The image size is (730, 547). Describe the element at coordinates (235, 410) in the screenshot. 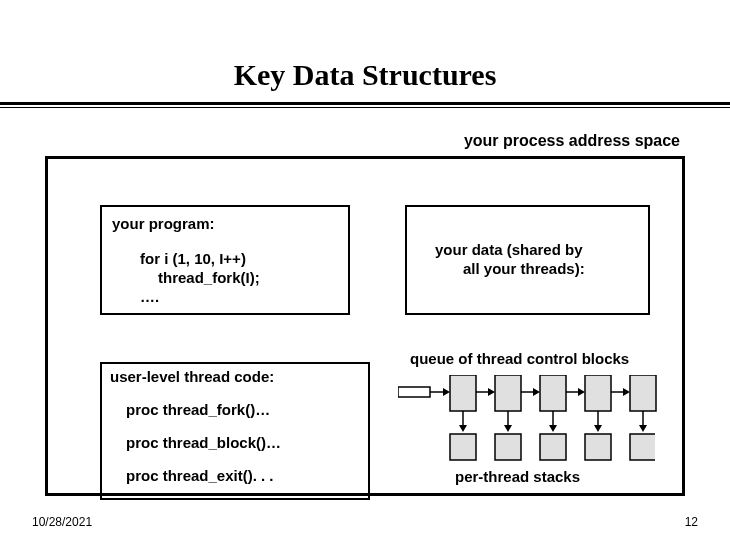

I see `proc-thread-fork: proc thread_fork()…` at that location.